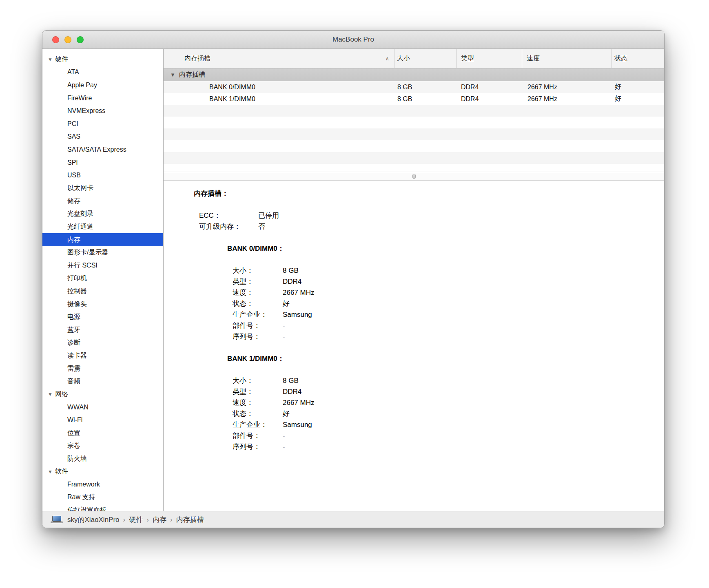 The height and width of the screenshot is (588, 709). What do you see at coordinates (103, 304) in the screenshot?
I see `sidebar-item-摄像头: 摄像头` at bounding box center [103, 304].